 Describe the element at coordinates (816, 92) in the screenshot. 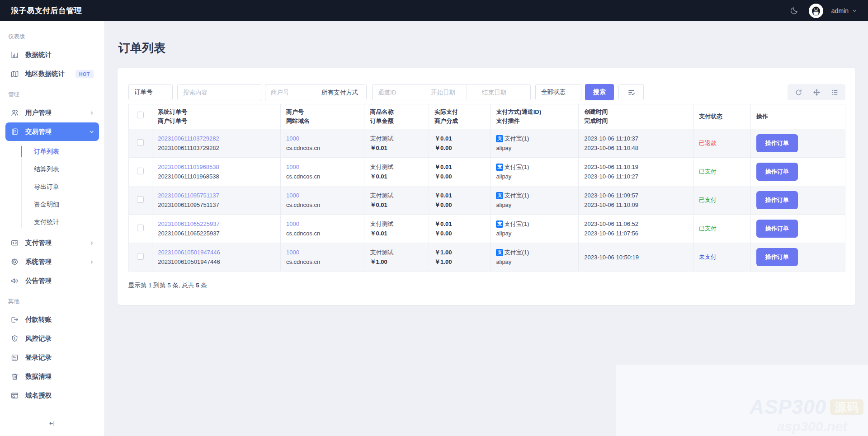

I see `table-tools` at that location.